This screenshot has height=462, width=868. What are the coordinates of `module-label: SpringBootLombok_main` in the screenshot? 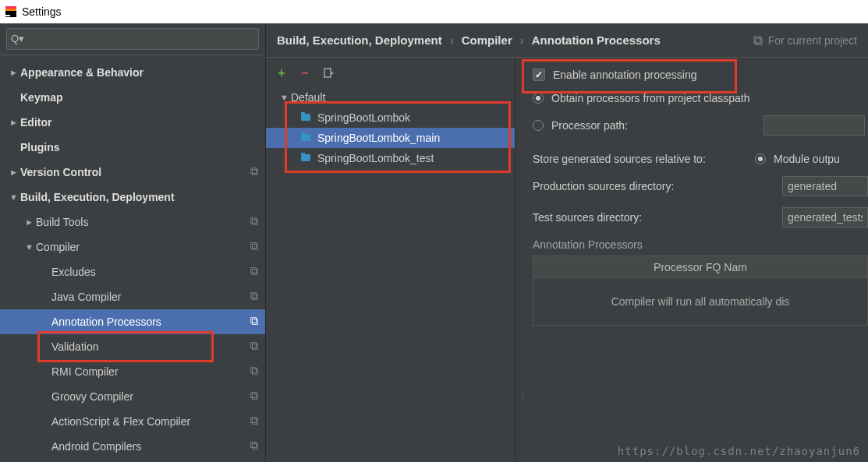 It's located at (379, 138).